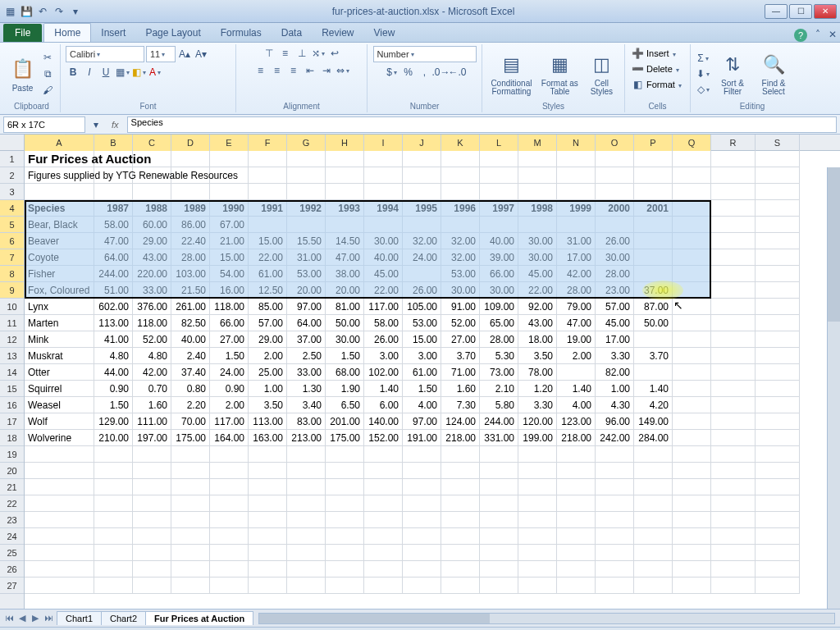 Image resolution: width=840 pixels, height=630 pixels. What do you see at coordinates (26, 11) in the screenshot?
I see `save-icon: 💾` at bounding box center [26, 11].